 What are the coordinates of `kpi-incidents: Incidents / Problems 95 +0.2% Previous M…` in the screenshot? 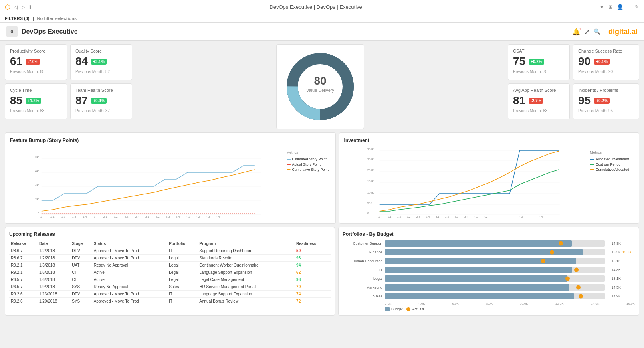 It's located at (606, 101).